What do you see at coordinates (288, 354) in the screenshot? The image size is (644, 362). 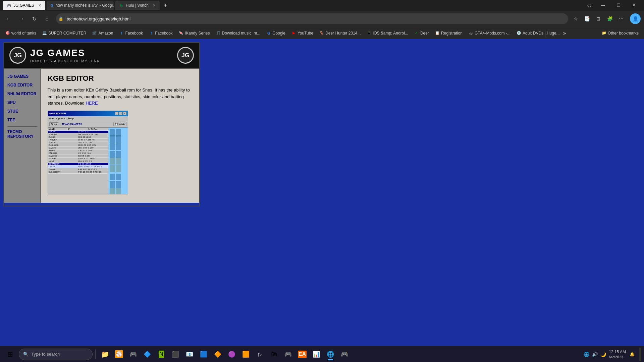 I see `tb-xbox: 🎮` at bounding box center [288, 354].